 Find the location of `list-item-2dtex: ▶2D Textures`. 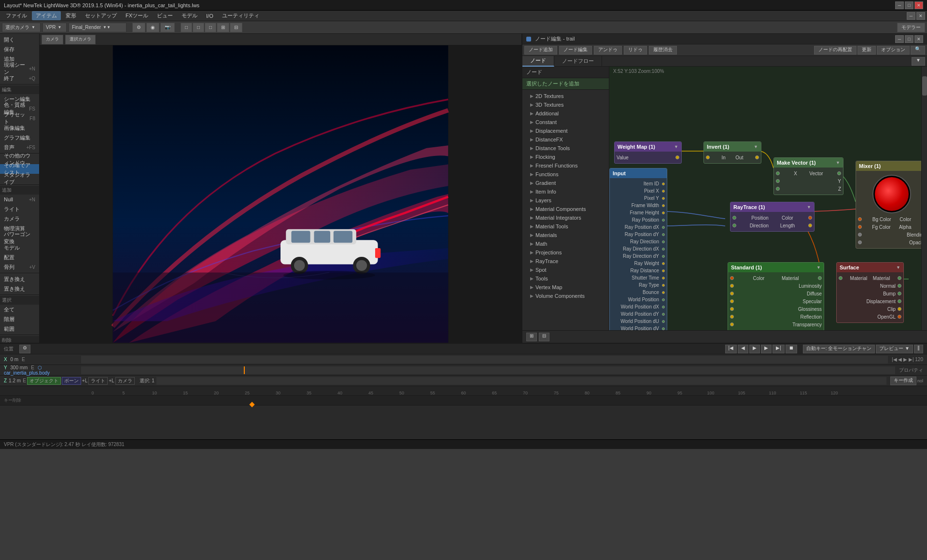

list-item-2dtex: ▶2D Textures is located at coordinates (566, 96).